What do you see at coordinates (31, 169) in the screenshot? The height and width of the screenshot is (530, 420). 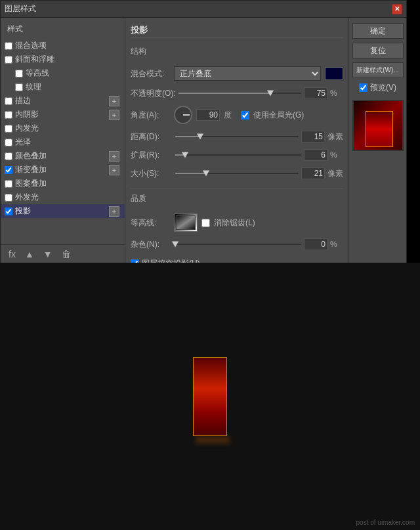 I see `gradient-overlay-label: 渐变叠加` at bounding box center [31, 169].